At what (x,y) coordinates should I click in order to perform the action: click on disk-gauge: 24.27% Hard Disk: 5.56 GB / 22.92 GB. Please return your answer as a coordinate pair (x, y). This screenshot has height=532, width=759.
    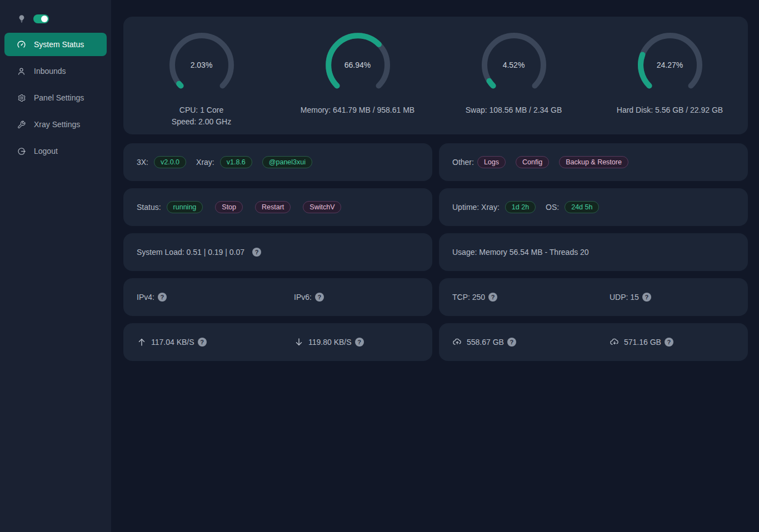
    Looking at the image, I should click on (670, 76).